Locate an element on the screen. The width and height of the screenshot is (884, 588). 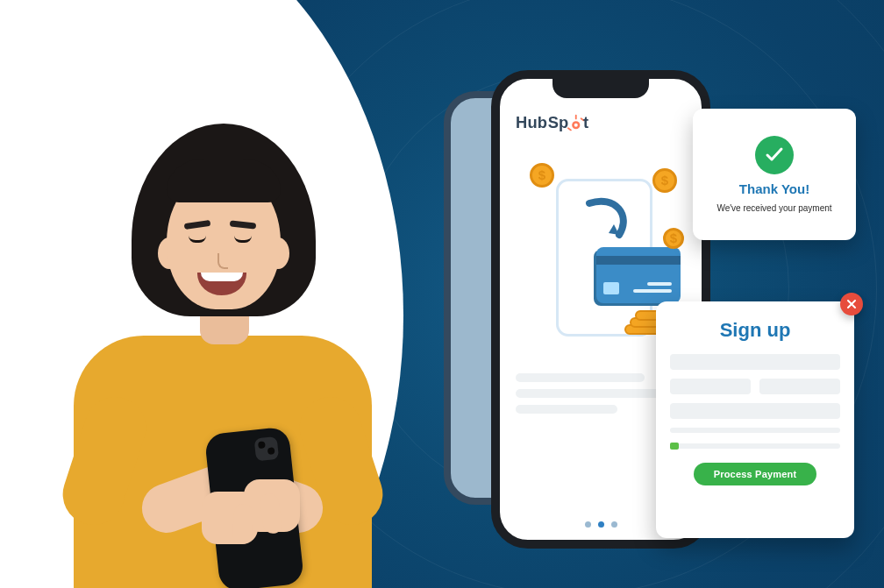
thank-you-subtitle: We've received your payment is located at coordinates (774, 209).